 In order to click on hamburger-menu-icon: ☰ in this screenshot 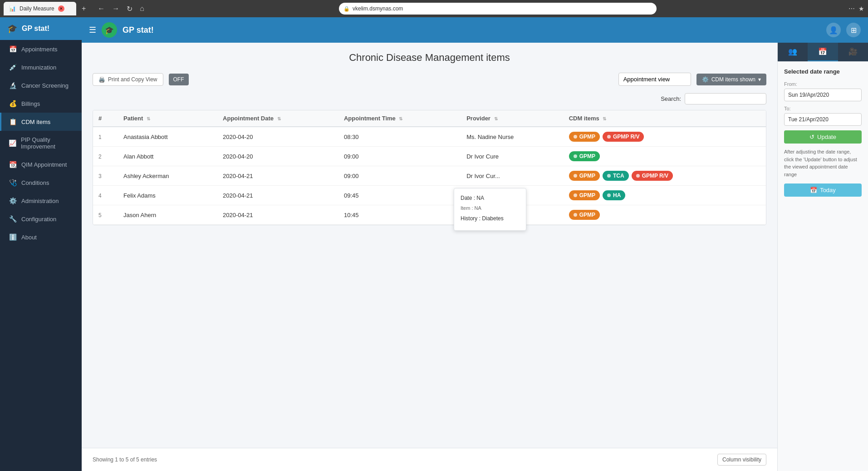, I will do `click(93, 30)`.